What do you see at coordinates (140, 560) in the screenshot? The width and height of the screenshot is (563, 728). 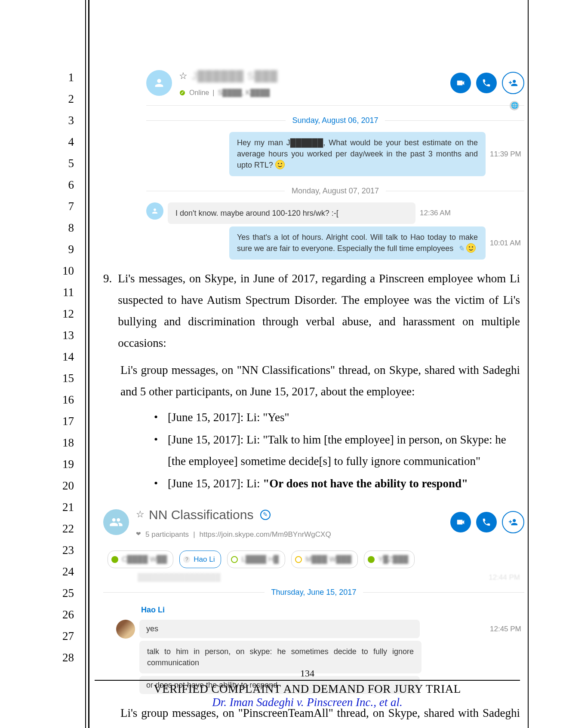 I see `participant-chip: C████ W██` at bounding box center [140, 560].